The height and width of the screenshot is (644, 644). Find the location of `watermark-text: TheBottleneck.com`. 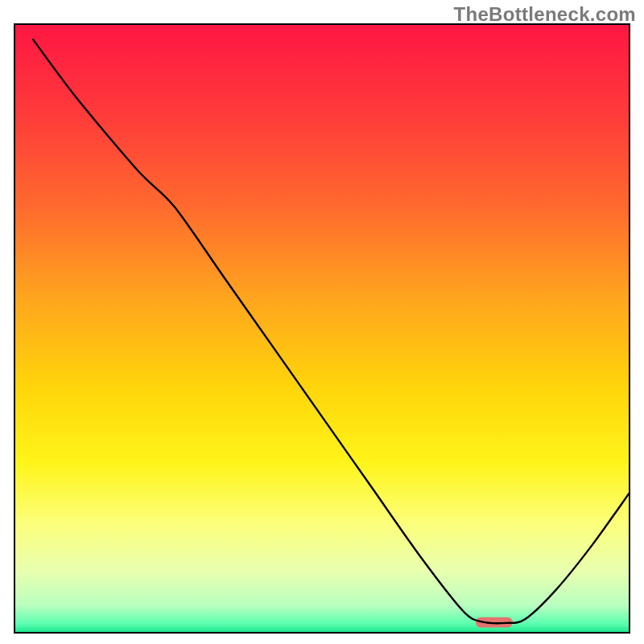

watermark-text: TheBottleneck.com is located at coordinates (545, 14).